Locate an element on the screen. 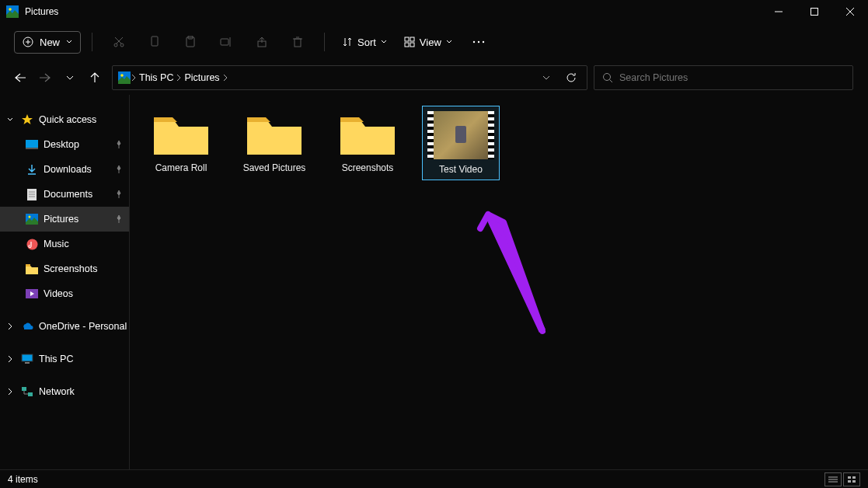 The image size is (868, 488). address-dropdown is located at coordinates (546, 78).